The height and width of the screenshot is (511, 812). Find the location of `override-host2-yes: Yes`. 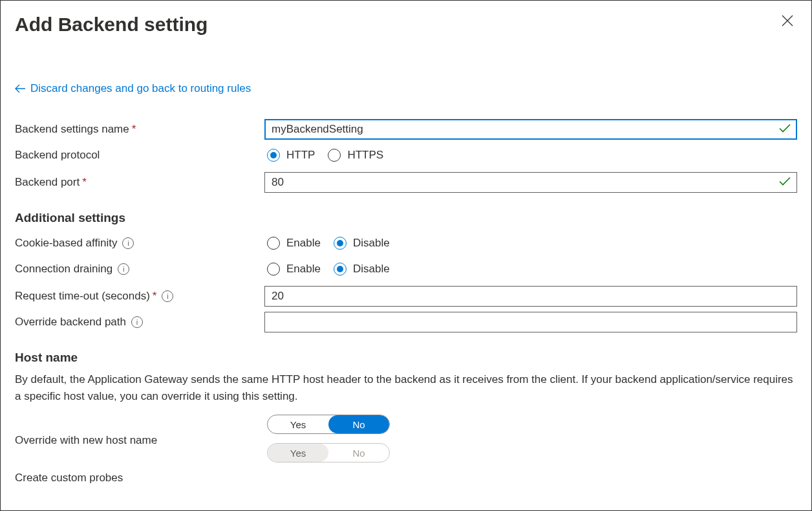

override-host2-yes: Yes is located at coordinates (298, 453).